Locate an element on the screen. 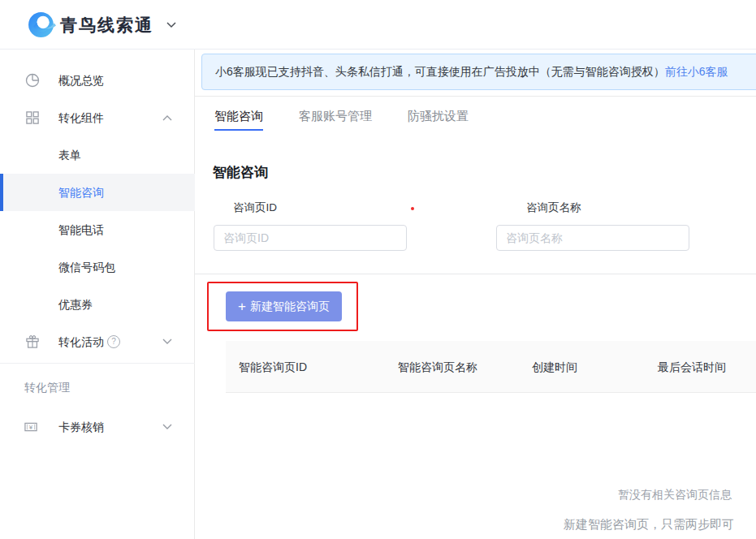 The height and width of the screenshot is (539, 756). filter-label-consult-page-id: 咨询页ID is located at coordinates (255, 208).